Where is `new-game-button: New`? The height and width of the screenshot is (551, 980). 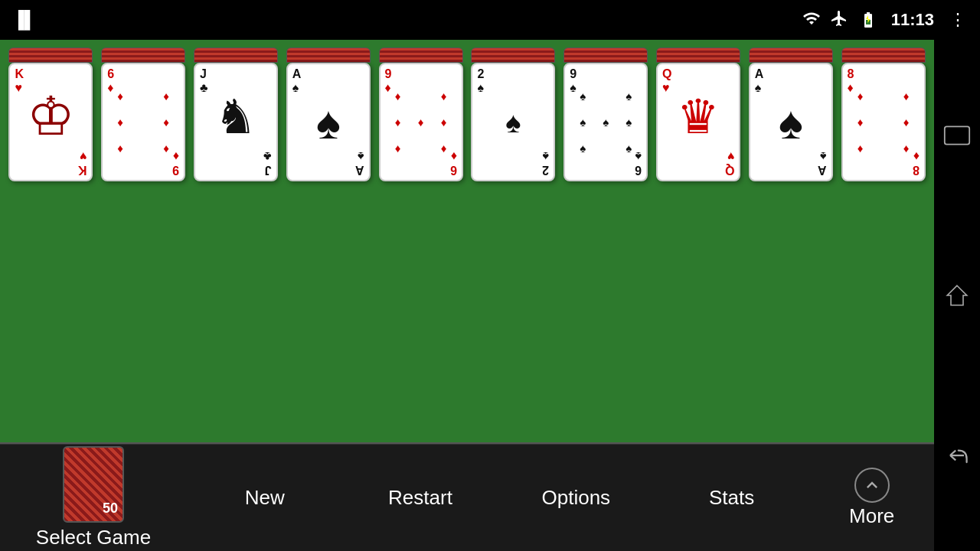 new-game-button: New is located at coordinates (265, 497).